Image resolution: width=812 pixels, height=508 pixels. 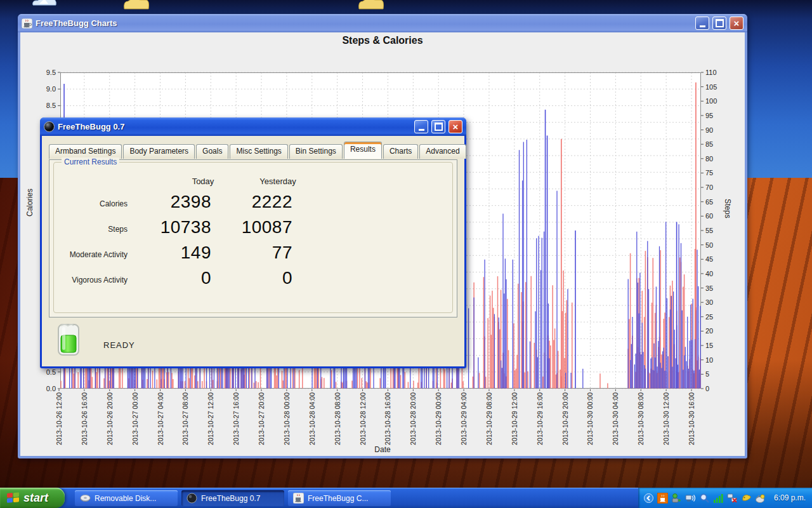 What do you see at coordinates (312, 419) in the screenshot?
I see `svg-text: 2013-10-28 04:00` at bounding box center [312, 419].